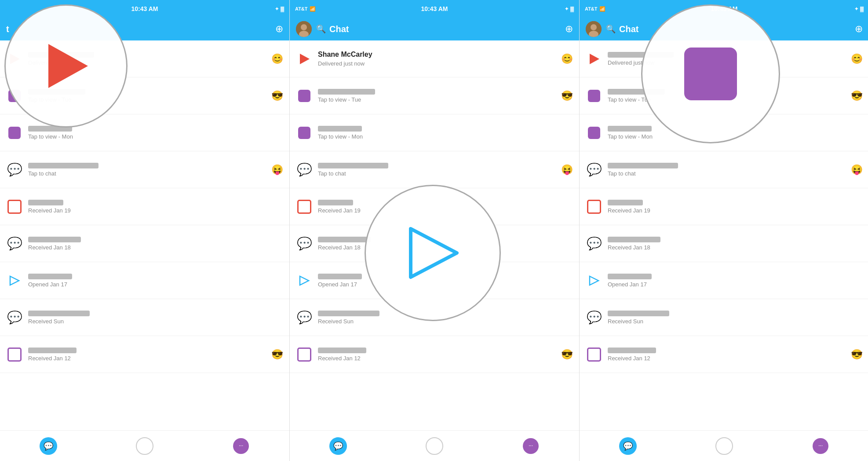  What do you see at coordinates (156, 244) in the screenshot?
I see `chat-content-5-1: Received Jan 18` at bounding box center [156, 244].